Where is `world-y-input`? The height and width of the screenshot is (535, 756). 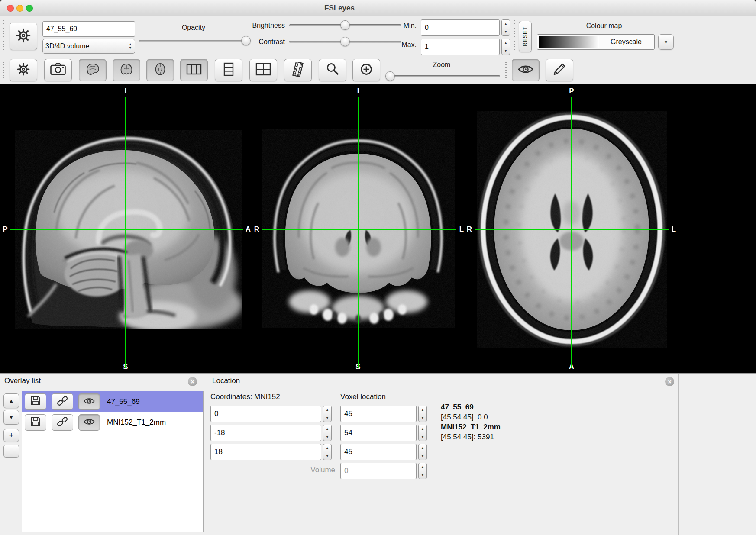 world-y-input is located at coordinates (266, 433).